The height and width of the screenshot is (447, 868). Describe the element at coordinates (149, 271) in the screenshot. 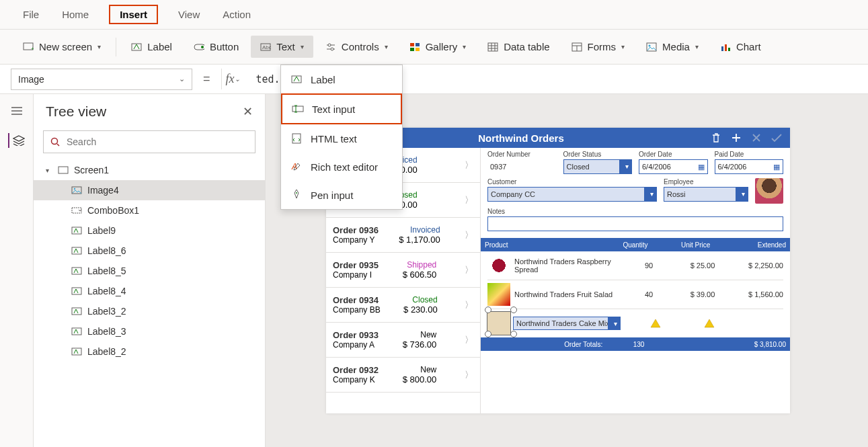

I see `tree-node: Label8_5` at that location.